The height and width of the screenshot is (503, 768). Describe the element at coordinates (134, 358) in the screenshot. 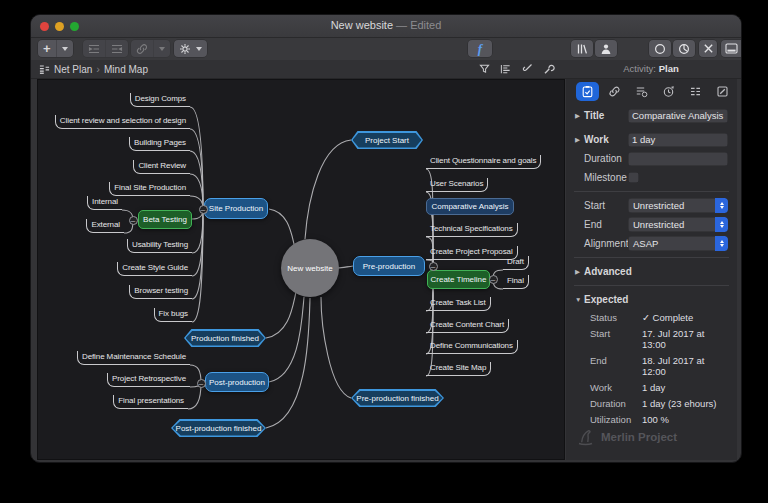

I see `mindmap-leaf: Define Maintenance Schedule` at that location.